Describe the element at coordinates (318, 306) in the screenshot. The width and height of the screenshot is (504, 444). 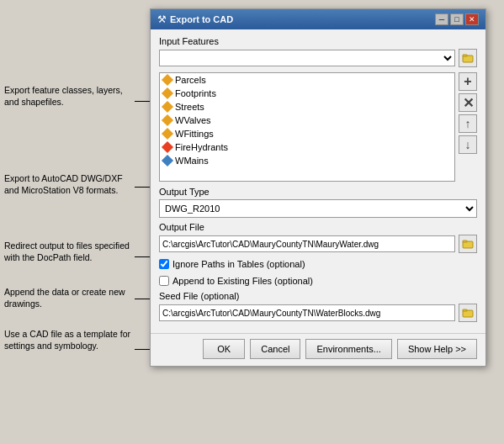
I see `seed-file-group: Seed File (optional) C:\arcgis\ArcTutor\…` at that location.